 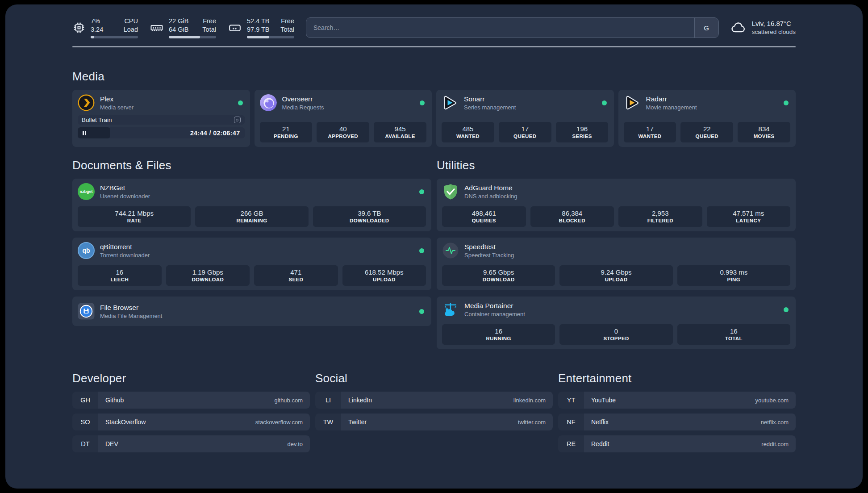 What do you see at coordinates (215, 133) in the screenshot?
I see `playback-time: 24:44 / 02:06:47` at bounding box center [215, 133].